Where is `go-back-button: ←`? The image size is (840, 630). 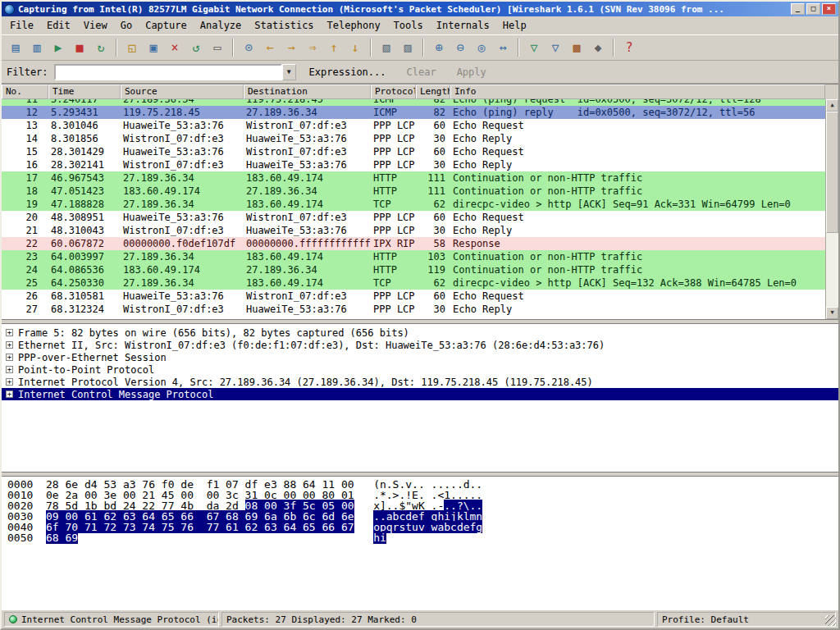 go-back-button: ← is located at coordinates (270, 48).